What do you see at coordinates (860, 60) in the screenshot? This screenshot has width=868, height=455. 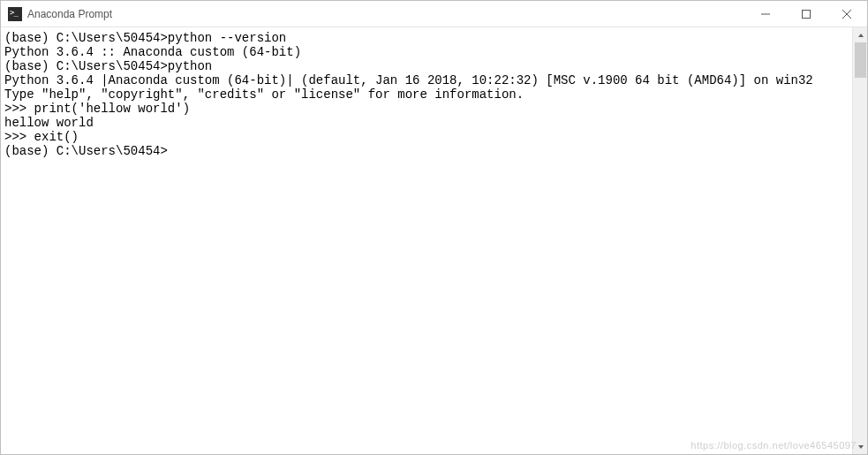 I see `scroll-thumb` at bounding box center [860, 60].